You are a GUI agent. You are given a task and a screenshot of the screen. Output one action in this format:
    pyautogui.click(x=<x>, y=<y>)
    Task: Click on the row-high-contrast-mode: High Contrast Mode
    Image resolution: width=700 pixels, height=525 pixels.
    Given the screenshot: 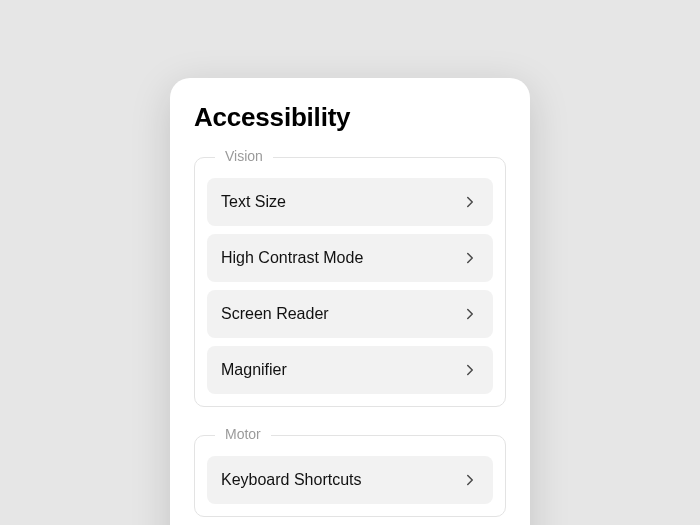 What is the action you would take?
    pyautogui.click(x=350, y=258)
    